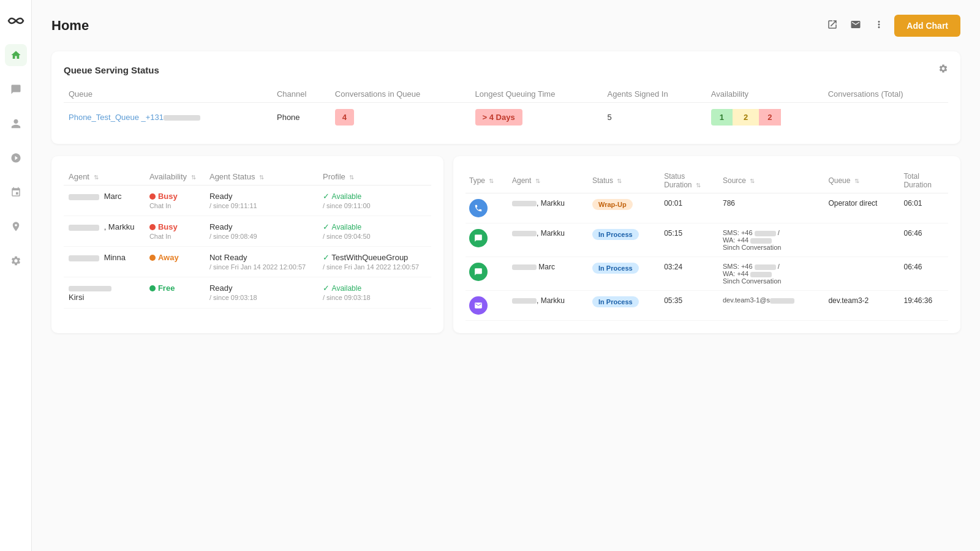 This screenshot has width=980, height=551. What do you see at coordinates (690, 274) in the screenshot?
I see `conv-cell-duration: 03:24` at bounding box center [690, 274].